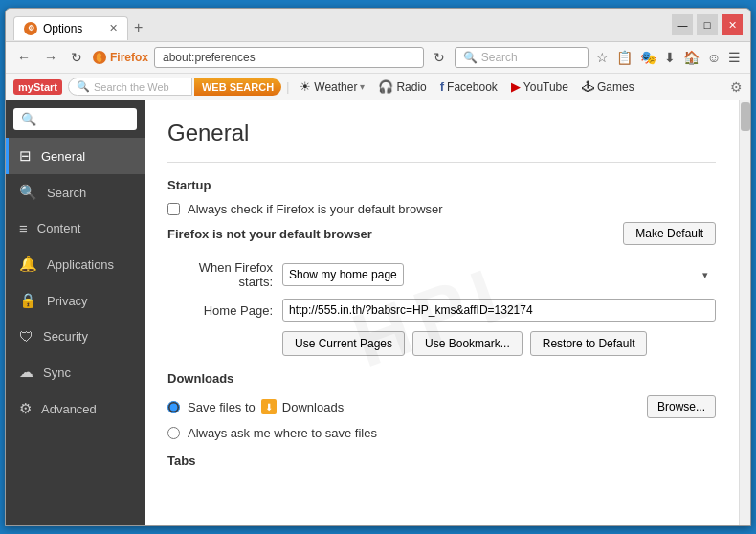 This screenshot has width=756, height=534. Describe the element at coordinates (522, 57) in the screenshot. I see `nav-search-bar: 🔍 Search` at that location.